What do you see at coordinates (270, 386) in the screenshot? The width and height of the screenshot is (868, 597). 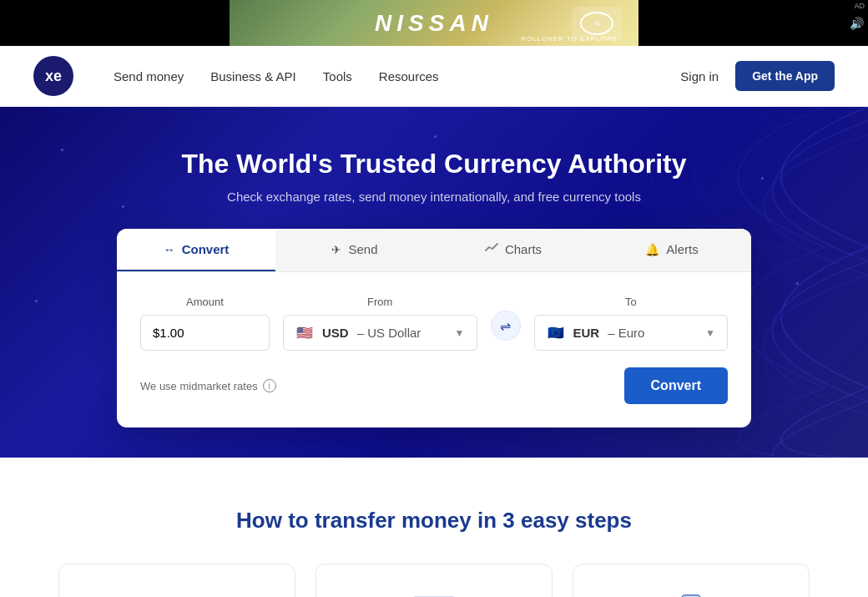 I see `midmarket-info-icon: i` at bounding box center [270, 386].